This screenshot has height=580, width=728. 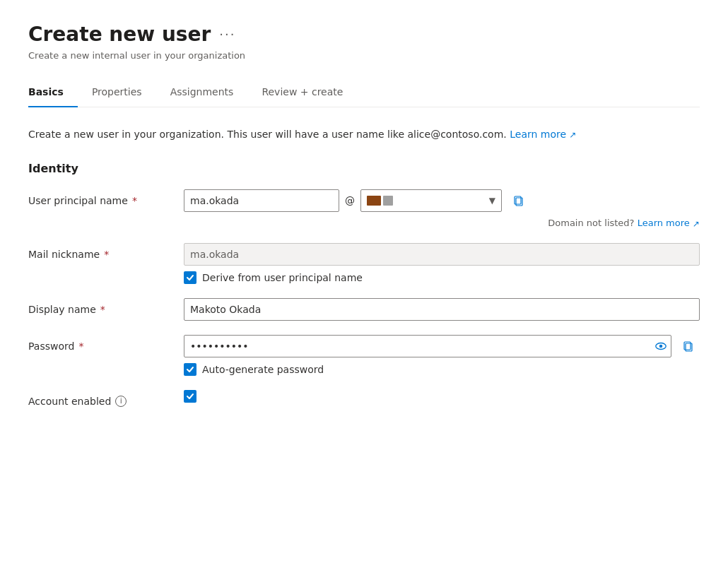 What do you see at coordinates (364, 355) in the screenshot?
I see `password-row: Password *` at bounding box center [364, 355].